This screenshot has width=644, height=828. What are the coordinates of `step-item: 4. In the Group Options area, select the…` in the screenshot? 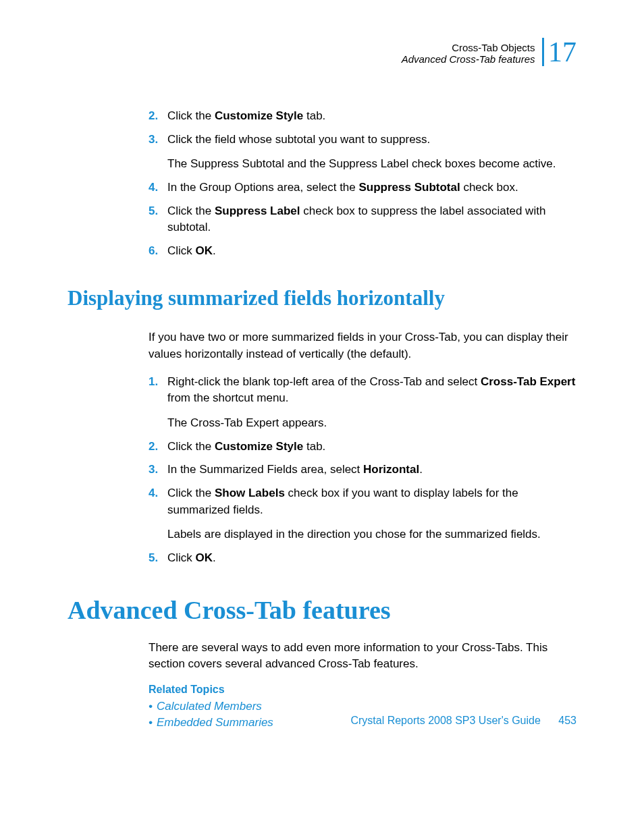 It's located at (363, 188).